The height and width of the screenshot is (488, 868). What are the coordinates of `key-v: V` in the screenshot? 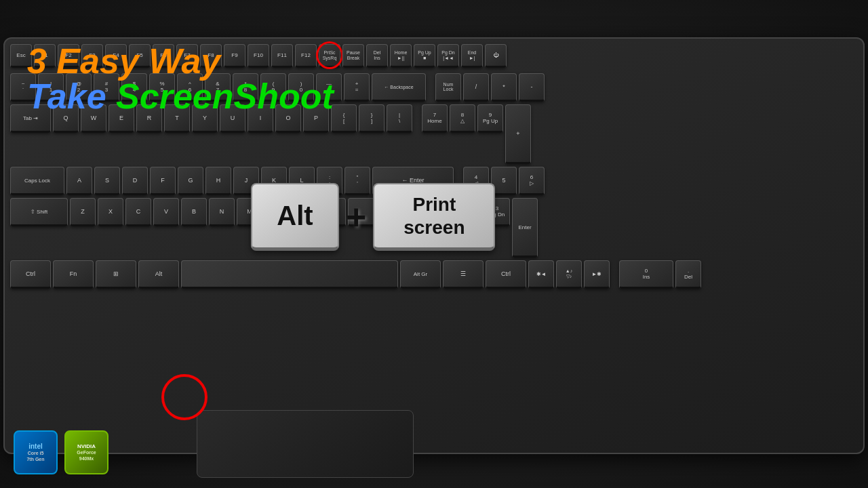 It's located at (166, 212).